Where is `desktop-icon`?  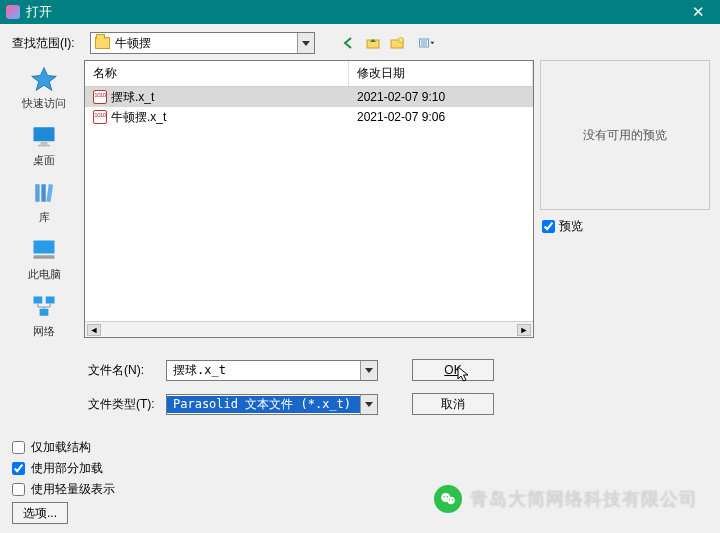
desktop-icon is located at coordinates (44, 136).